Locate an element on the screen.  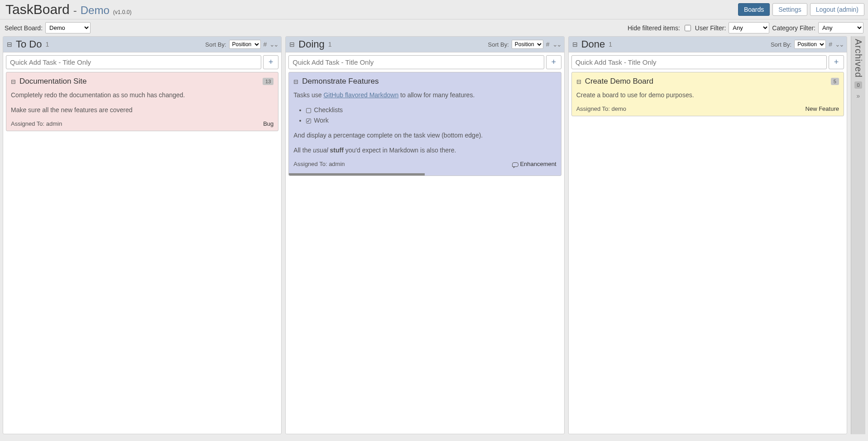
user-filter-label: User Filter: is located at coordinates (710, 28).